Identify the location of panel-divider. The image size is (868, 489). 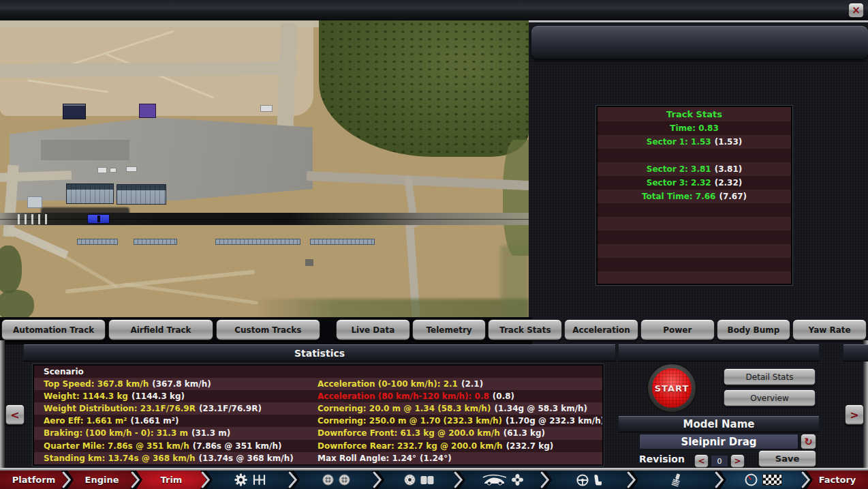
(698, 22).